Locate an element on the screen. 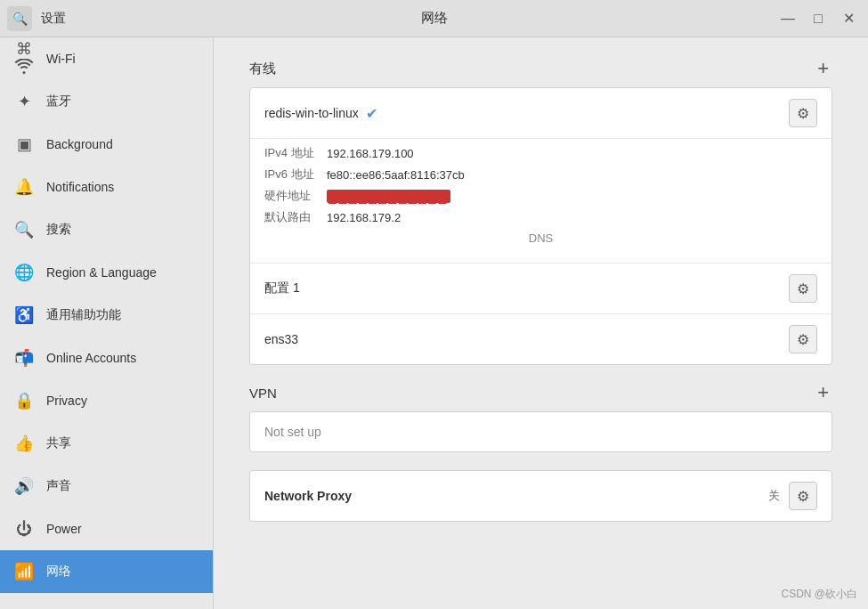 The width and height of the screenshot is (868, 609). sidebar-label-accessibility: 通用辅助功能 is located at coordinates (84, 315).